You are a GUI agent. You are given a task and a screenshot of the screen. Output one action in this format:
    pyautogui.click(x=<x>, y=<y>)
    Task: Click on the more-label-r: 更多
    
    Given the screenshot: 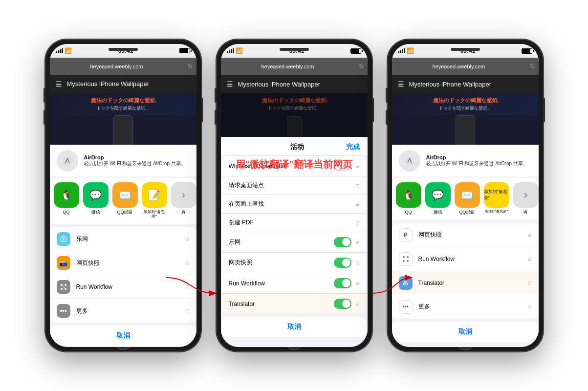 What is the action you would take?
    pyautogui.click(x=473, y=307)
    